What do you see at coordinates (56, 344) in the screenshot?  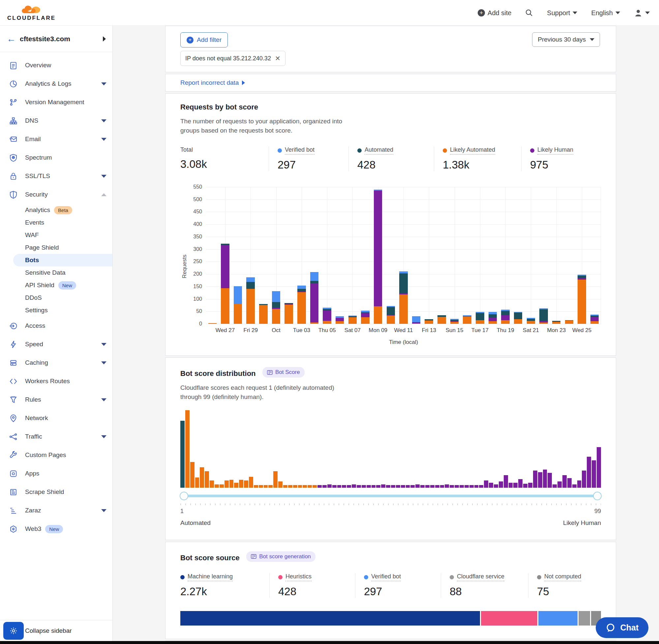 I see `sidebar-item-speed: Speed` at bounding box center [56, 344].